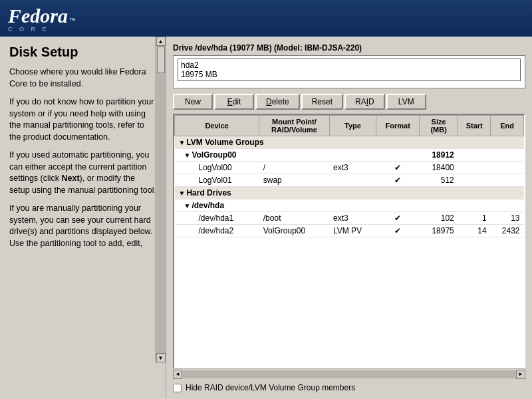 This screenshot has height=399, width=532. What do you see at coordinates (350, 142) in the screenshot?
I see `lvm-group-header: ▼LVM Volume Groups` at bounding box center [350, 142].